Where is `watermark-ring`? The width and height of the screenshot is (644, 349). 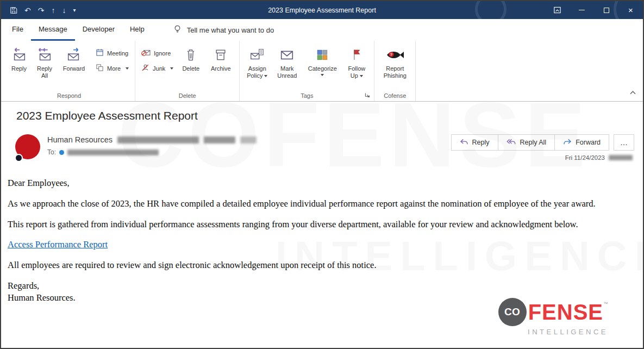 watermark-ring is located at coordinates (491, 10).